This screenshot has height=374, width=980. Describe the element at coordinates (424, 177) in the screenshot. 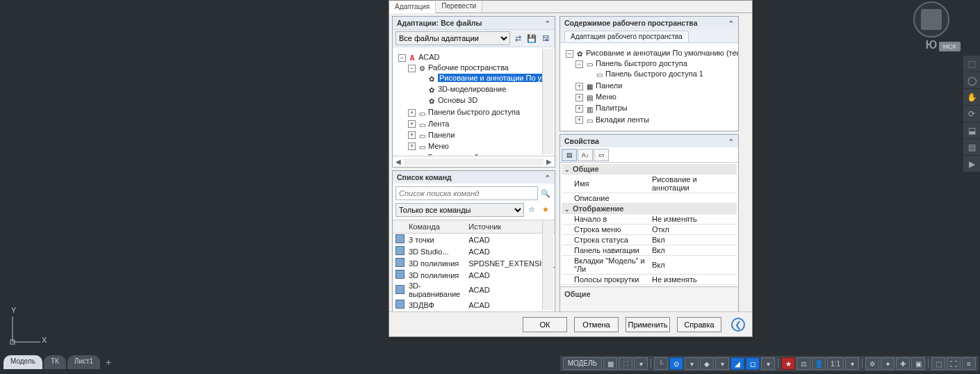

I see `panel-title: Список команд` at that location.